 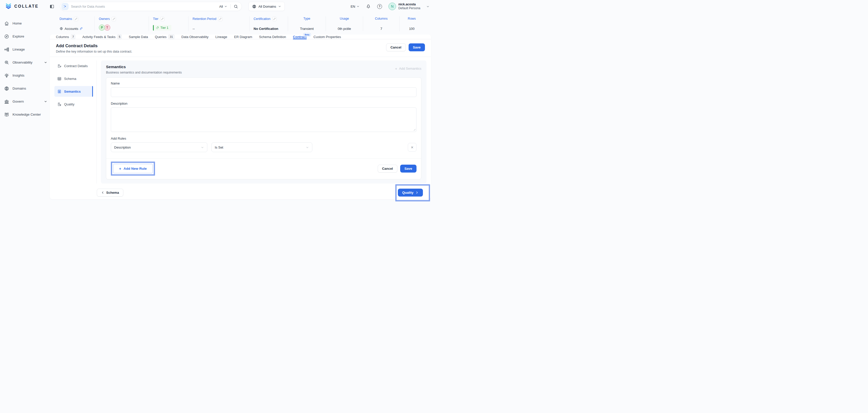 I want to click on add-new-rule-button: + Add New Rule, so click(x=133, y=168).